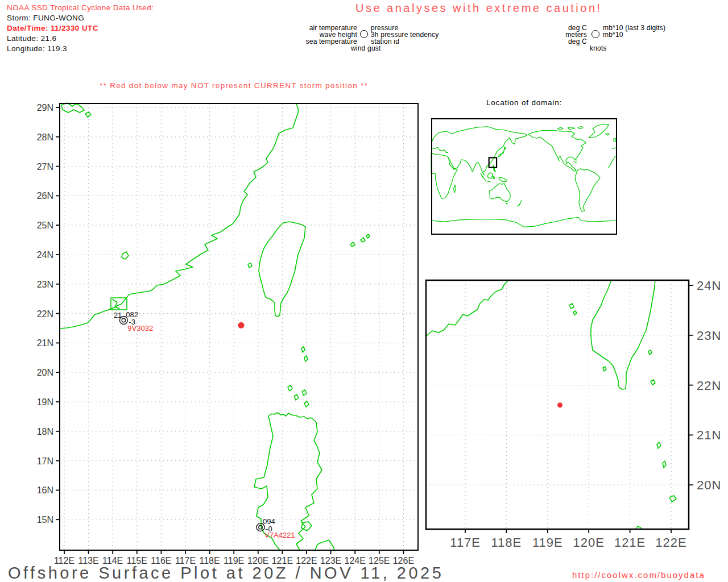 The width and height of the screenshot is (728, 582). Describe the element at coordinates (276, 529) in the screenshot. I see `station-plot-V7A4221: 094-0V7A4221` at that location.